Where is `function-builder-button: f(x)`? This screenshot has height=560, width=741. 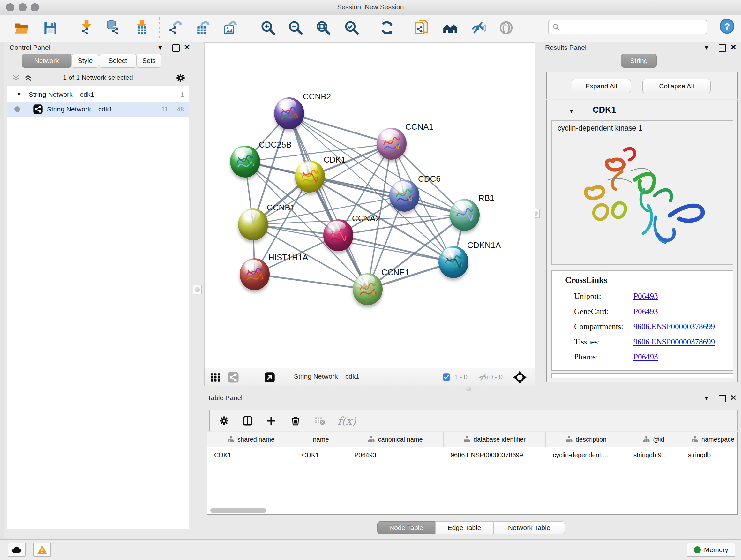 function-builder-button: f(x) is located at coordinates (347, 421).